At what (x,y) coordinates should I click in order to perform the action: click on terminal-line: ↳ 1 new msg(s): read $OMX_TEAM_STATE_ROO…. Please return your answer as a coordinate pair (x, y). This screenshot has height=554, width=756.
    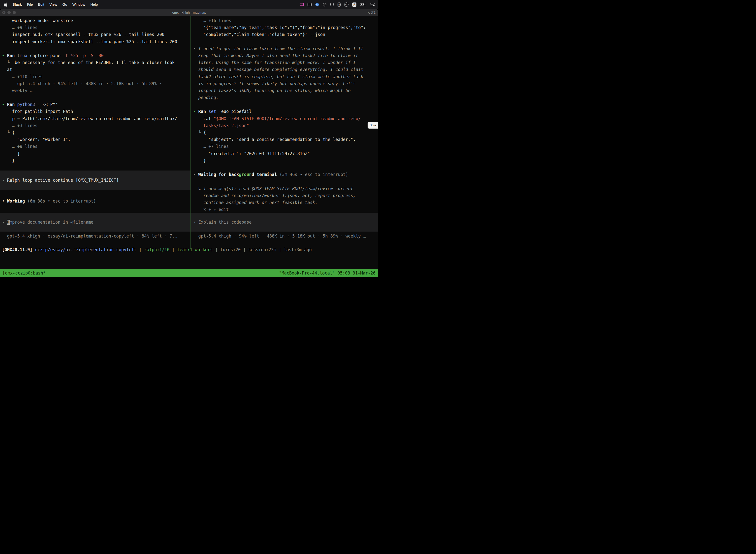
    Looking at the image, I should click on (286, 188).